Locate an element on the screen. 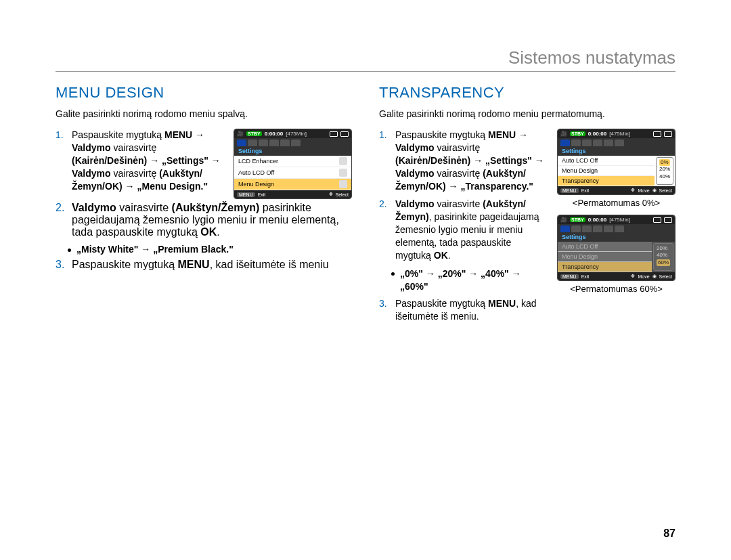  option-bullet: „Misty White" → „Premium Black." is located at coordinates (210, 249).